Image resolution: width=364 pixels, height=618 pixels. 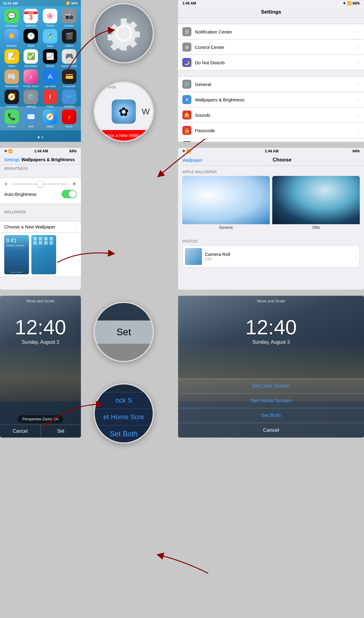 I want to click on home-scale-cancel-button: Cancel, so click(x=271, y=430).